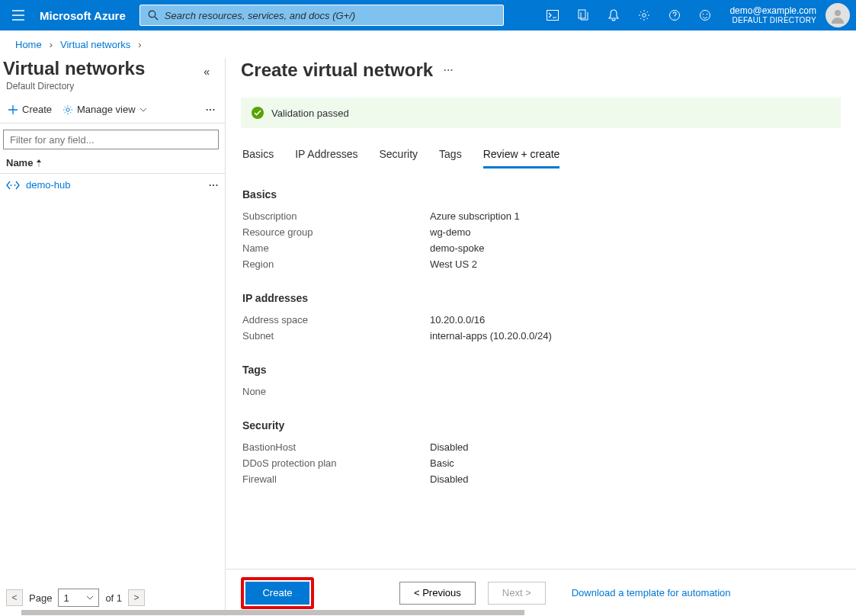  Describe the element at coordinates (541, 370) in the screenshot. I see `section-tags-heading: Tags` at that location.